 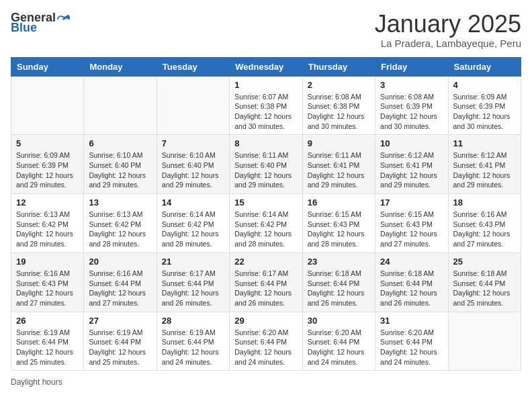 I want to click on weekday-header-tuesday: Tuesday, so click(x=193, y=66).